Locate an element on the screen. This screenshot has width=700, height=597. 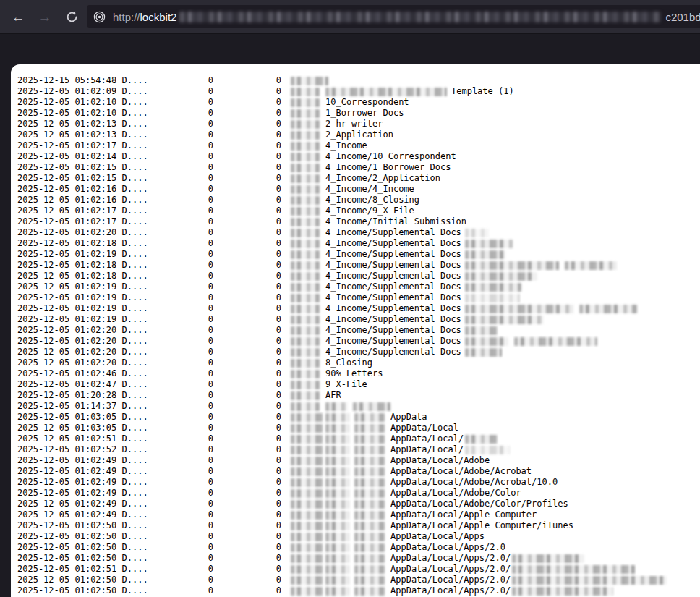
path-text: AppData/Local/Adobe/Acrobat is located at coordinates (461, 472).